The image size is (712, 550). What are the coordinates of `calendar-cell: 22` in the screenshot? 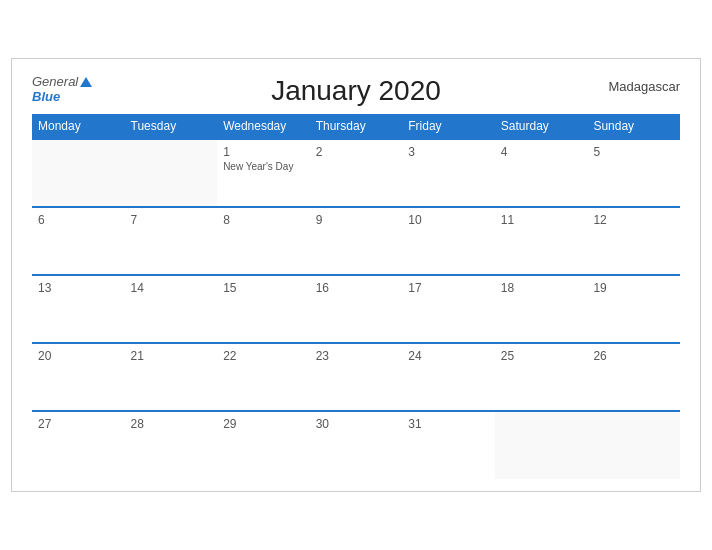 It's located at (264, 377).